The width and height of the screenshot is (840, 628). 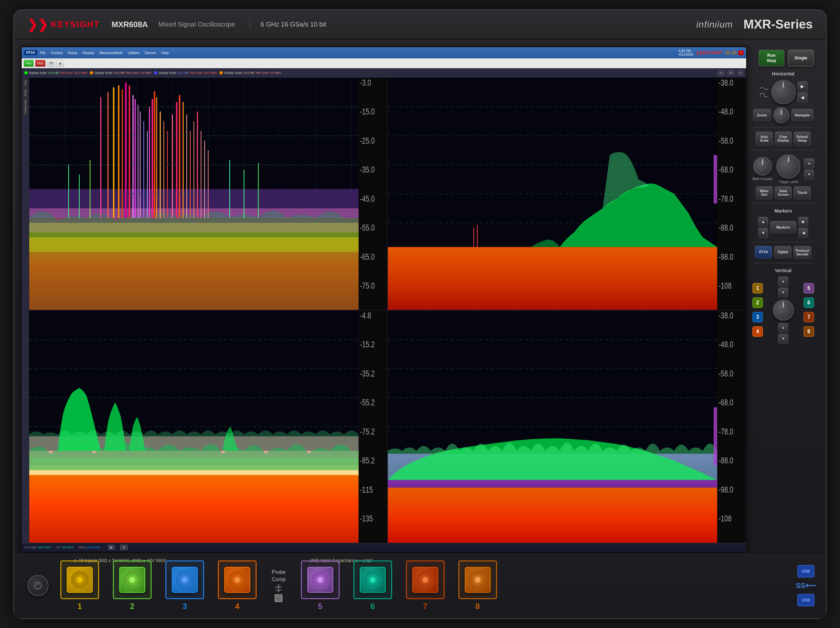 What do you see at coordinates (734, 53) in the screenshot?
I see `win-maximize: □` at bounding box center [734, 53].